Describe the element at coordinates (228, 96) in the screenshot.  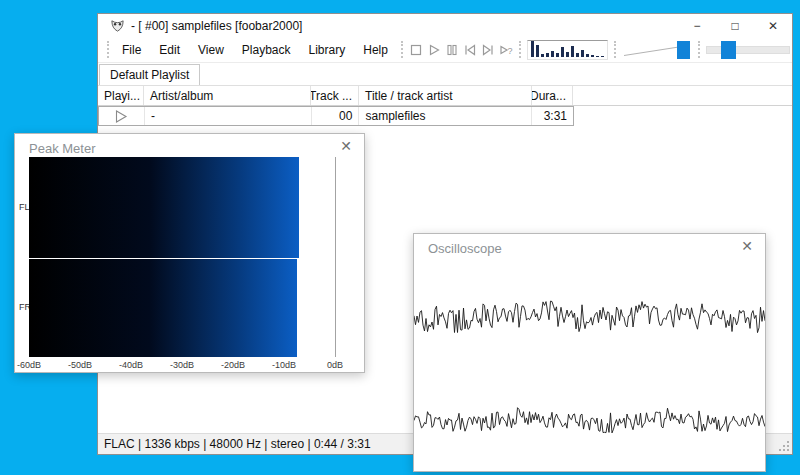
I see `column-header-artist-album: Artist/album` at that location.